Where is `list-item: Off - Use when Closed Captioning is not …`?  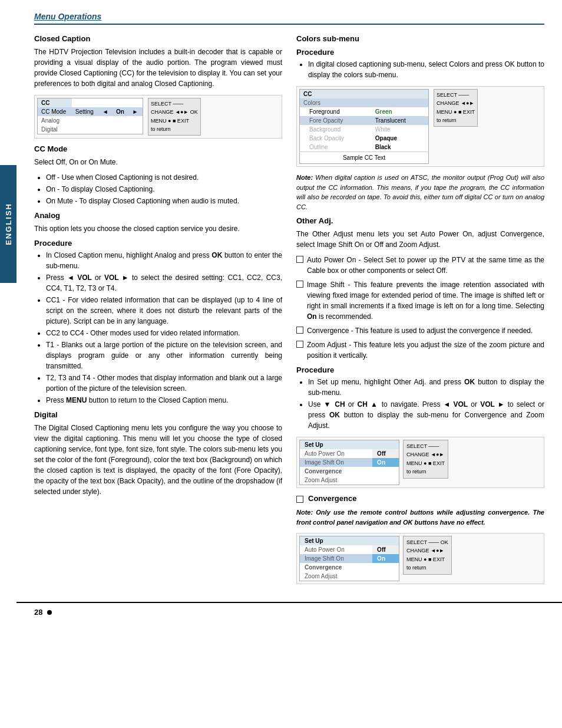
list-item: Off - Use when Closed Captioning is not … is located at coordinates (164, 177).